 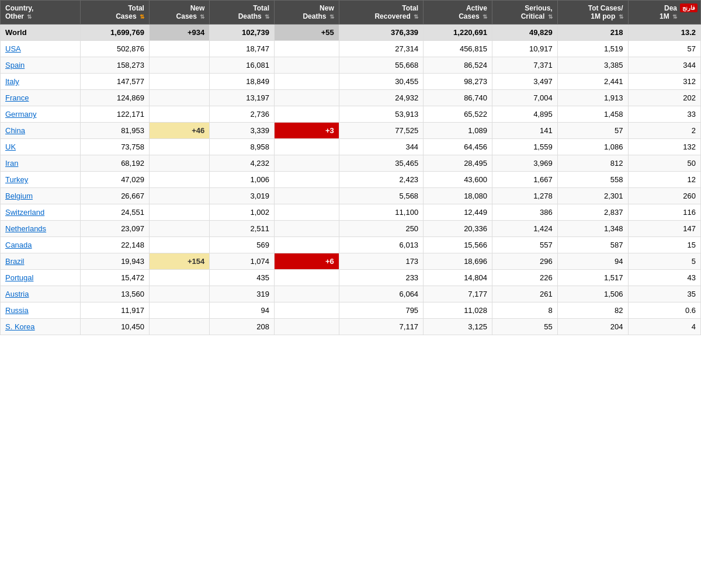 What do you see at coordinates (12, 82) in the screenshot?
I see `country-link: Italy` at bounding box center [12, 82].